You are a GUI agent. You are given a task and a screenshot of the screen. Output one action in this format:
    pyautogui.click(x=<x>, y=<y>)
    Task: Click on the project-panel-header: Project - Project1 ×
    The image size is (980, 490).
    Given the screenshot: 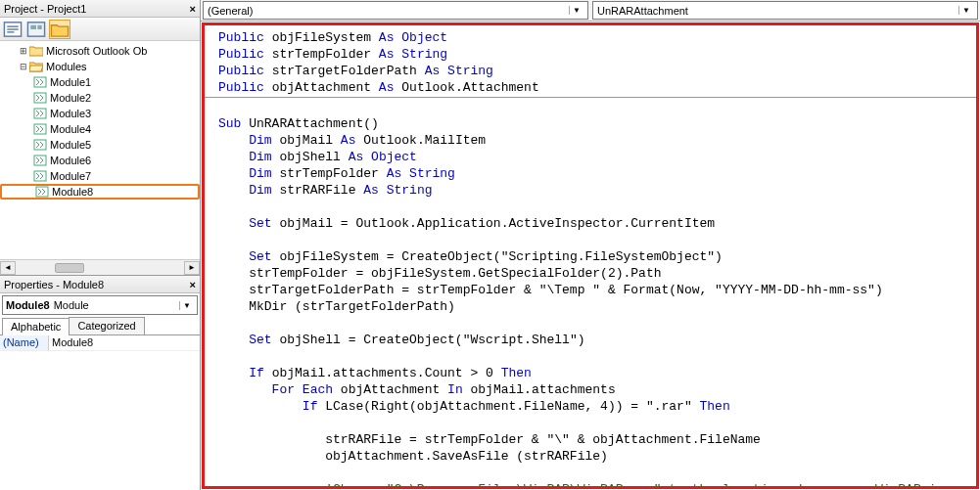 What is the action you would take?
    pyautogui.click(x=100, y=9)
    